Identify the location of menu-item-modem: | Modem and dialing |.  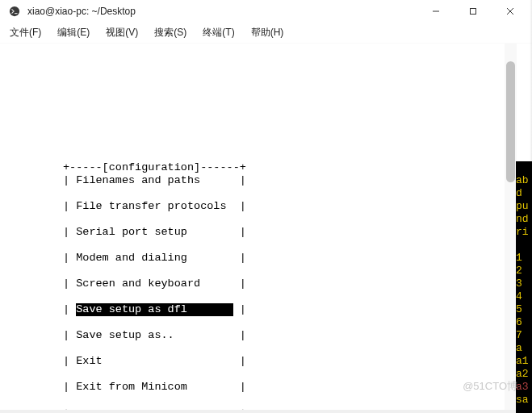
(155, 258).